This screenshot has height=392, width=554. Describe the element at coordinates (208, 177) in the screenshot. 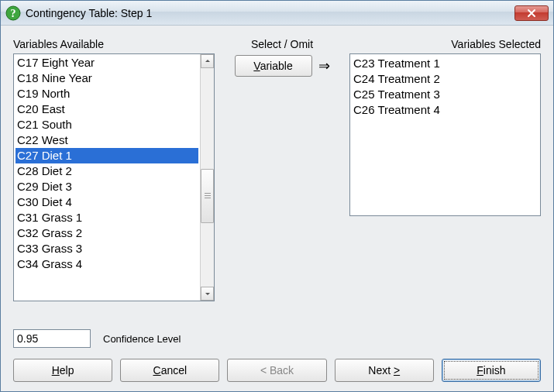

I see `scroll-track` at that location.